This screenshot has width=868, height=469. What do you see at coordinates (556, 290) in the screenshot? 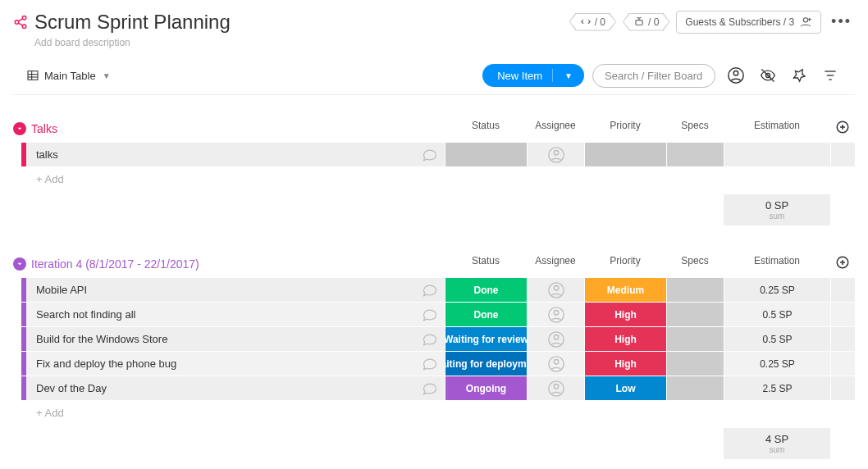
I see `person-circle-icon` at bounding box center [556, 290].